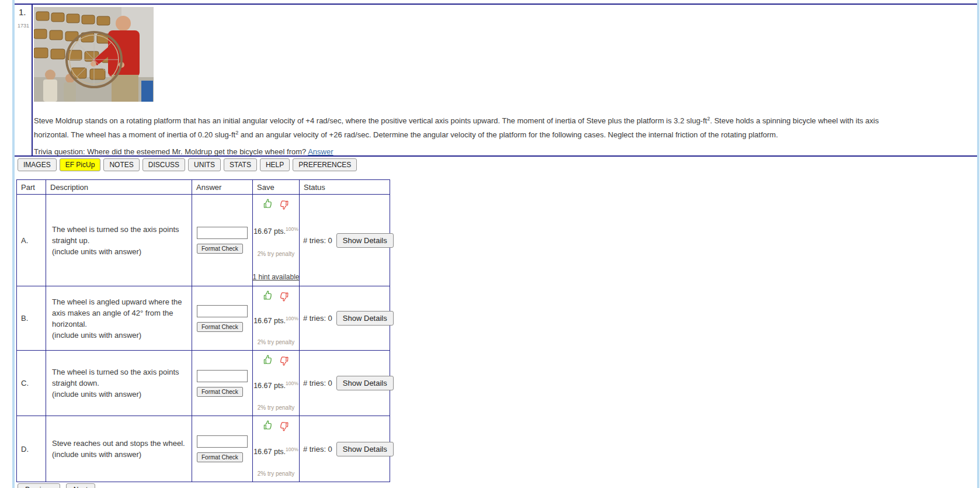  I want to click on header-status: Status, so click(345, 187).